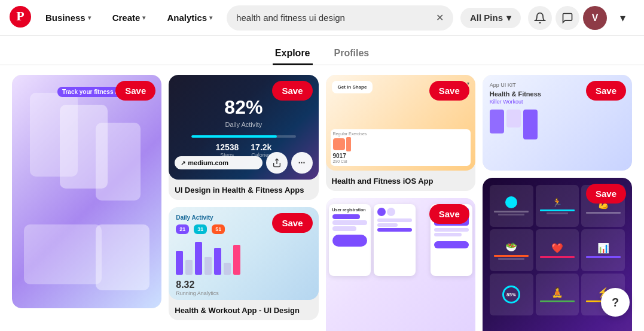 The height and width of the screenshot is (331, 644). Describe the element at coordinates (20, 16) in the screenshot. I see `svg-text: P` at that location.